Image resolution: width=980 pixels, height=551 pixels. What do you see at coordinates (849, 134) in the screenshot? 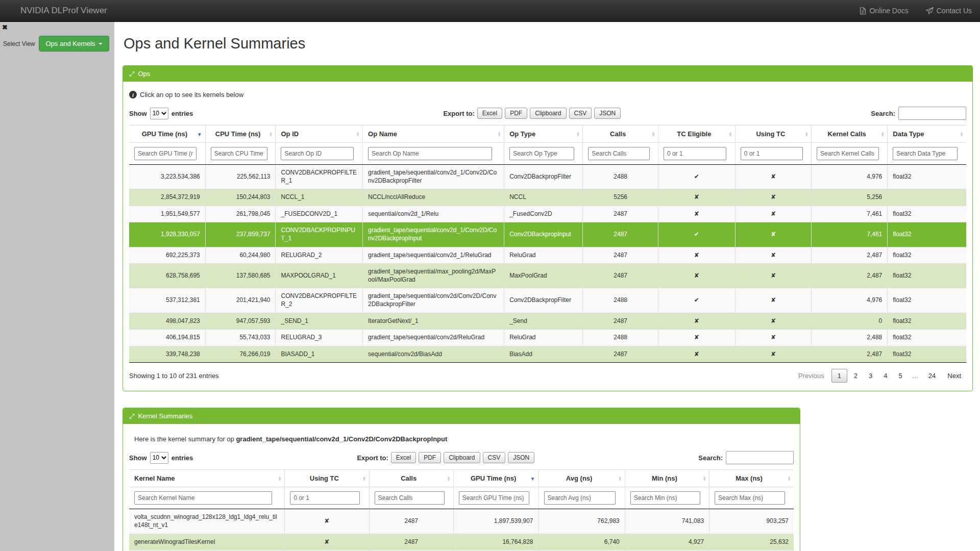
I see `column-header-kernel-calls: Kernel Calls▲▼` at bounding box center [849, 134].